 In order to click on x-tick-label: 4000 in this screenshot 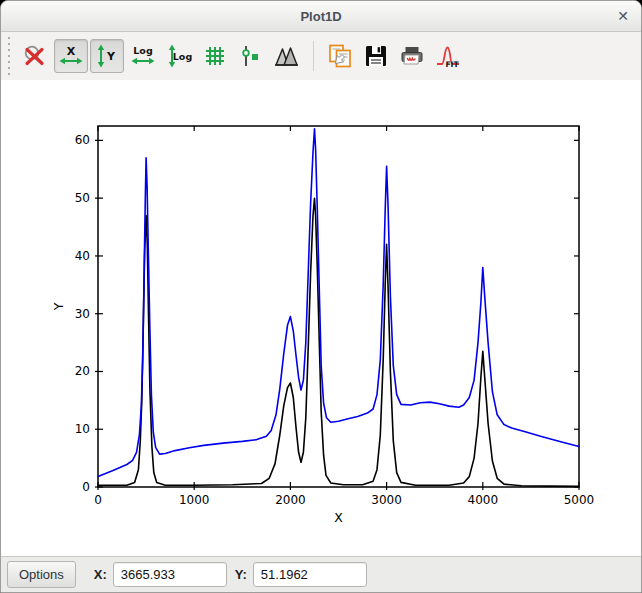, I will do `click(484, 500)`.